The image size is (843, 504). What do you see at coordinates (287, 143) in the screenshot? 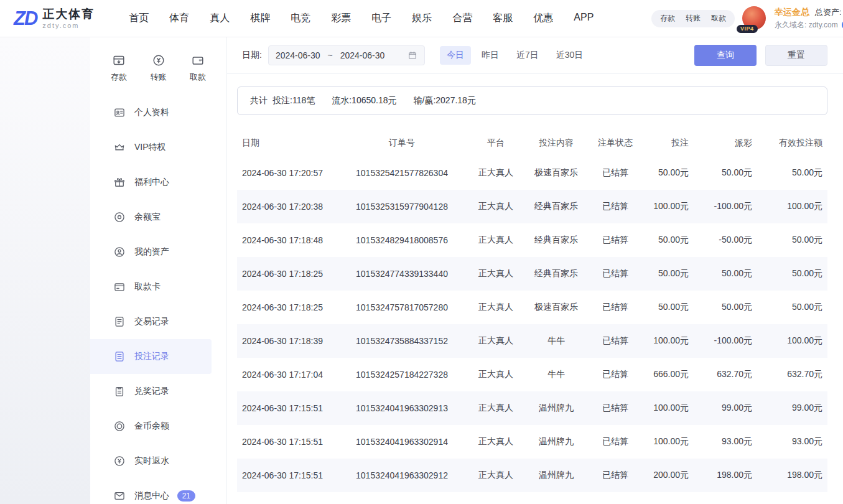
I see `column-header-0: 日期` at bounding box center [287, 143].